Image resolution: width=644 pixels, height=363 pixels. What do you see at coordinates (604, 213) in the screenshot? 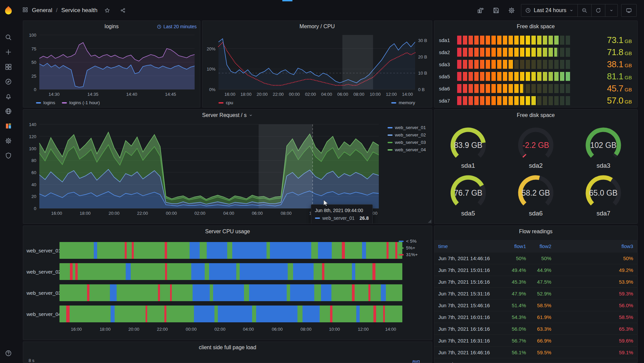
I see `gauge-label: sda7` at bounding box center [604, 213].